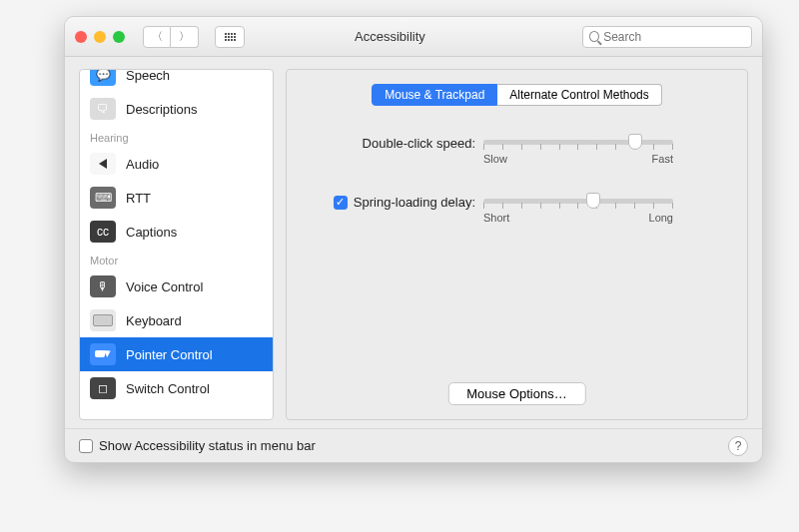  I want to click on window-controls, so click(100, 37).